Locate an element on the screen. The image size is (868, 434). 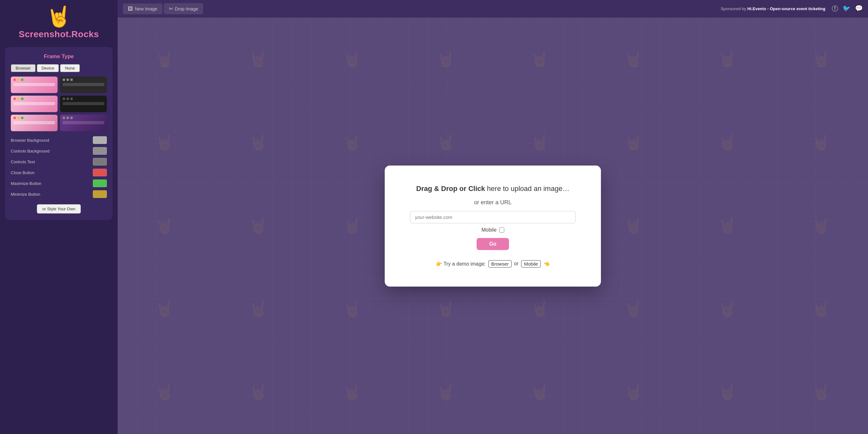
minimize-button-setting: Minimize Button is located at coordinates (59, 194).